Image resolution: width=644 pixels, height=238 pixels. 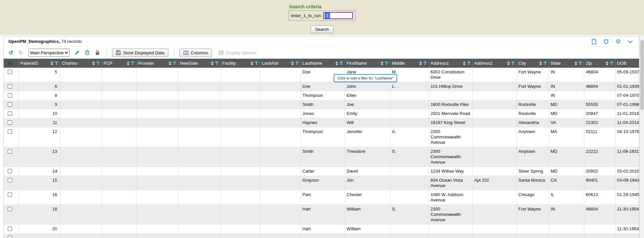 What do you see at coordinates (642, 75) in the screenshot?
I see `scrollbar-thumb` at bounding box center [642, 75].